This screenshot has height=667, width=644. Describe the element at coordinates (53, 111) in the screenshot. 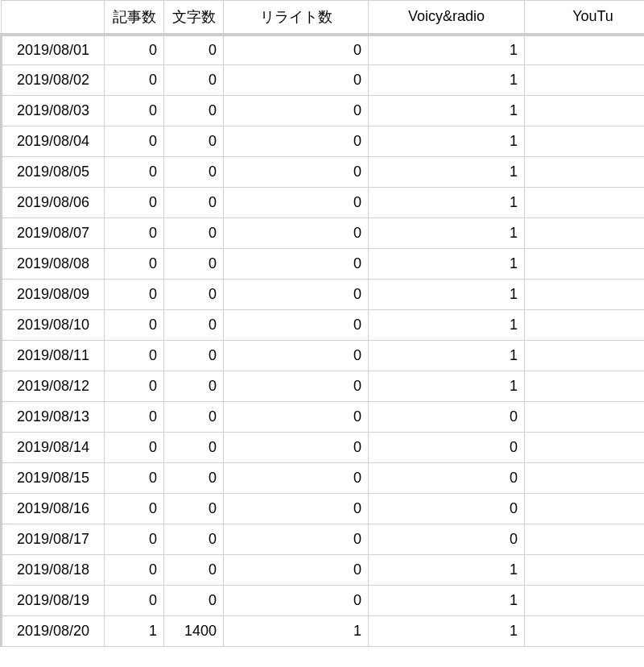

I see `cell-date: 2019/08/03` at that location.